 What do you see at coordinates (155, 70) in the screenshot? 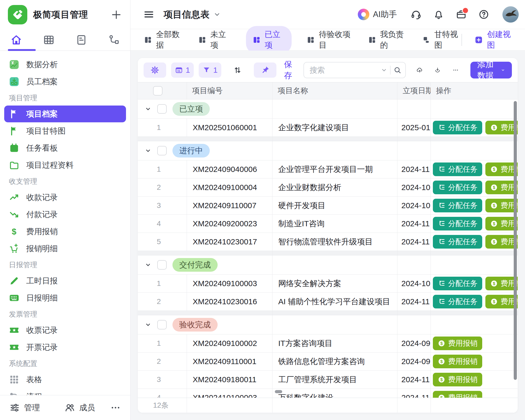
I see `settings-button` at bounding box center [155, 70].